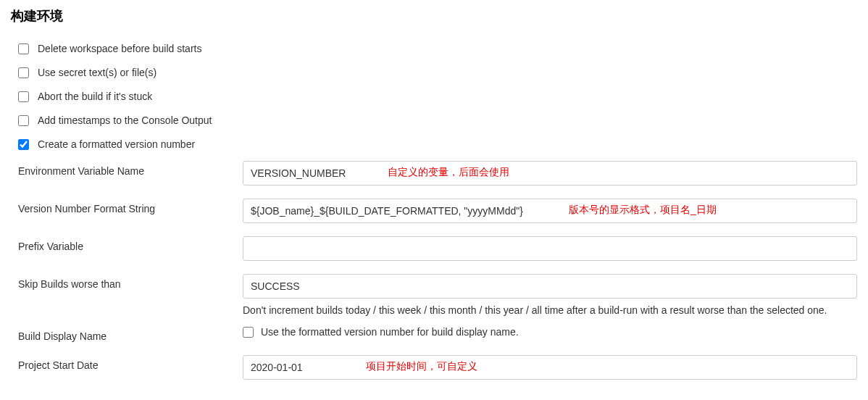  I want to click on form-label: Project Start Date, so click(130, 363).